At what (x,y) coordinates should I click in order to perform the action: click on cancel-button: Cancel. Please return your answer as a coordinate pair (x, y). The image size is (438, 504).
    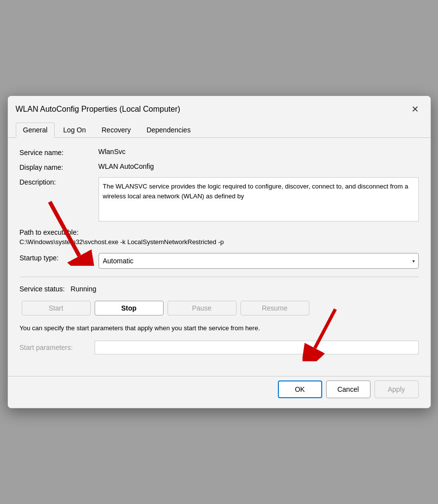
    Looking at the image, I should click on (348, 389).